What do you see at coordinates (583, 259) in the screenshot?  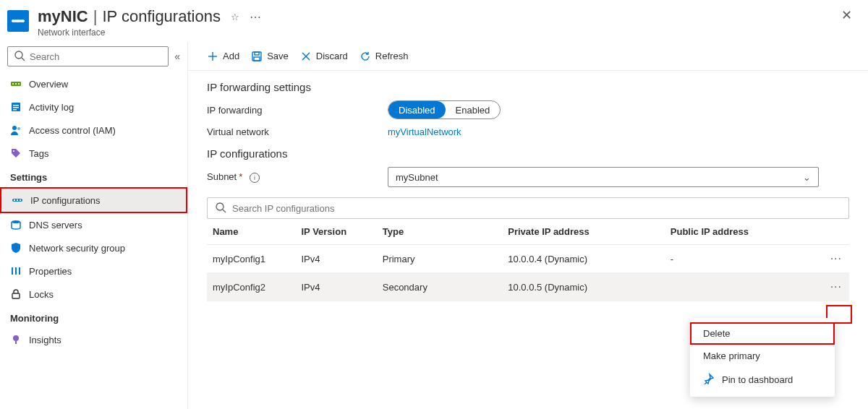 I see `ipconfig-private-ip: 10.0.0.4 (Dynamic)` at bounding box center [583, 259].